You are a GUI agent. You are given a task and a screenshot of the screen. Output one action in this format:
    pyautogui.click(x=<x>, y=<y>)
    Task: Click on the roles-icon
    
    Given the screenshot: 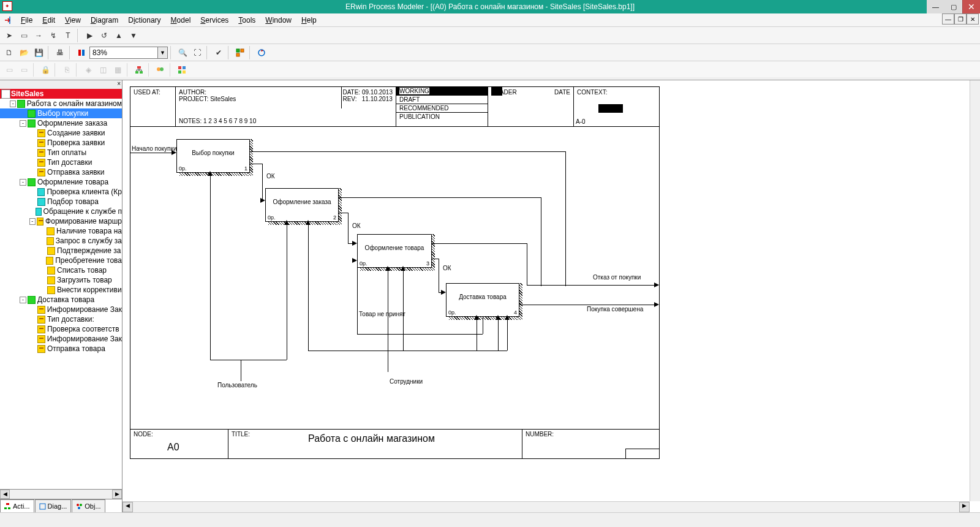 What is the action you would take?
    pyautogui.click(x=160, y=70)
    